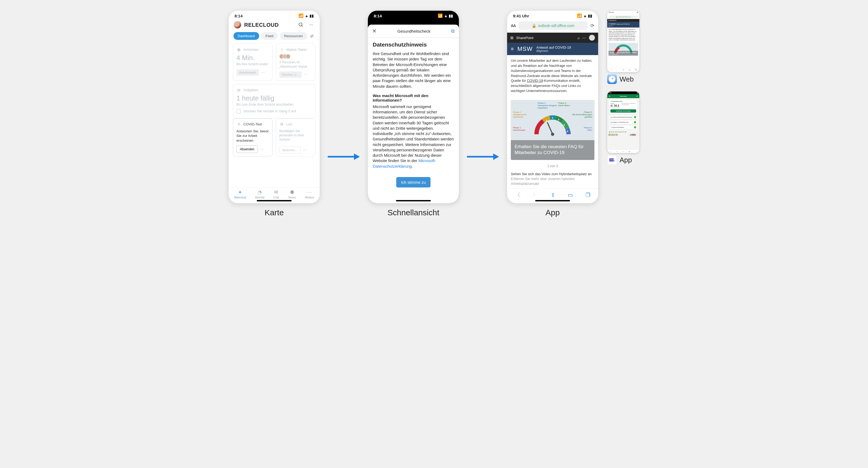  What do you see at coordinates (535, 195) in the screenshot?
I see `forward-icon: 〉` at bounding box center [535, 195].